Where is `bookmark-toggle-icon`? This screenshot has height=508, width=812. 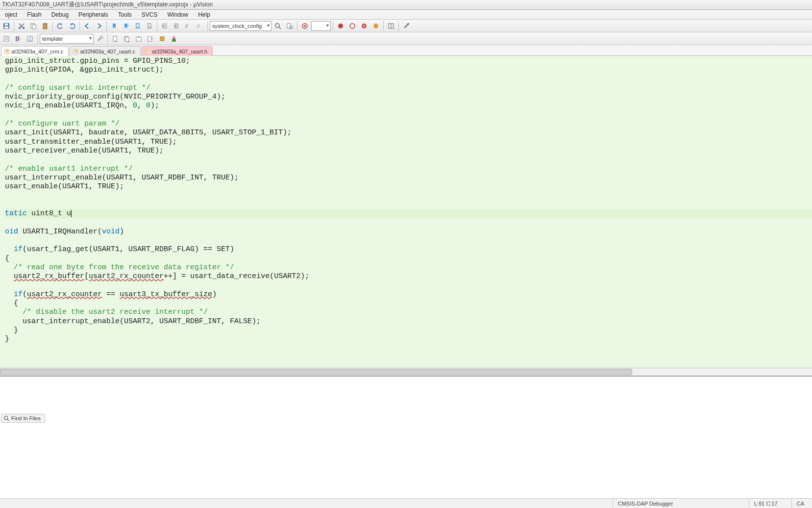 bookmark-toggle-icon is located at coordinates (138, 26).